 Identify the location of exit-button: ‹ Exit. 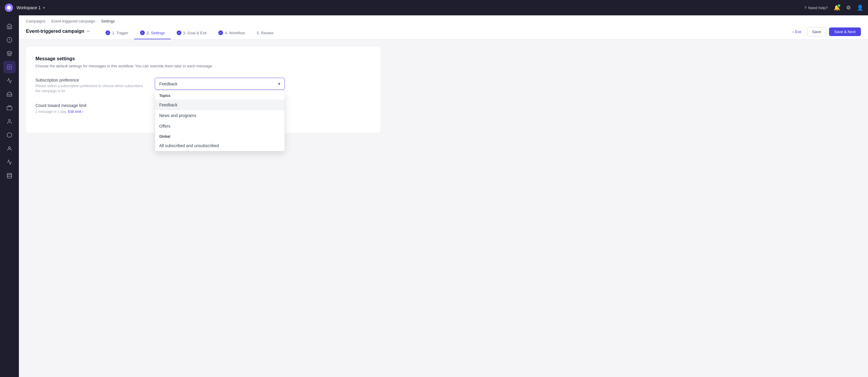
(797, 32).